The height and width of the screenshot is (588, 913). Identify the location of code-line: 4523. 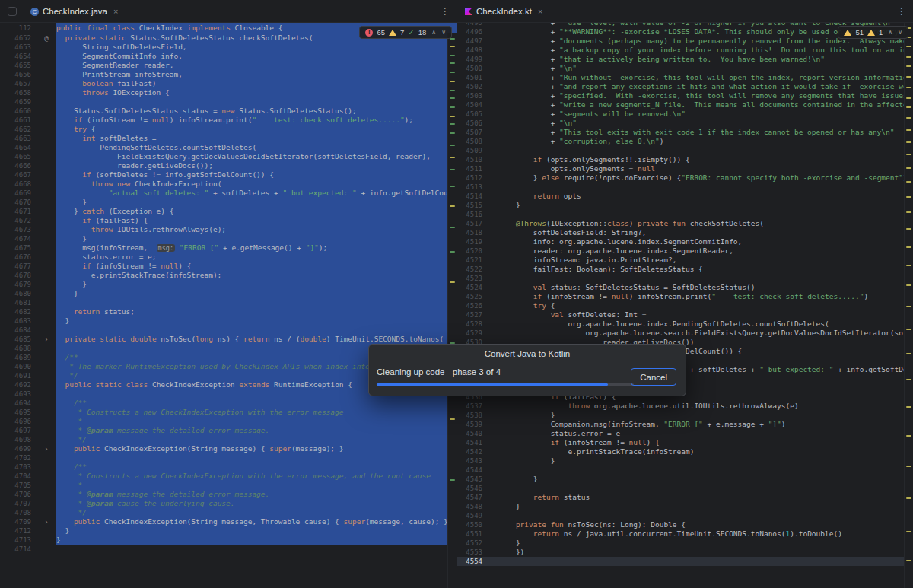
(680, 278).